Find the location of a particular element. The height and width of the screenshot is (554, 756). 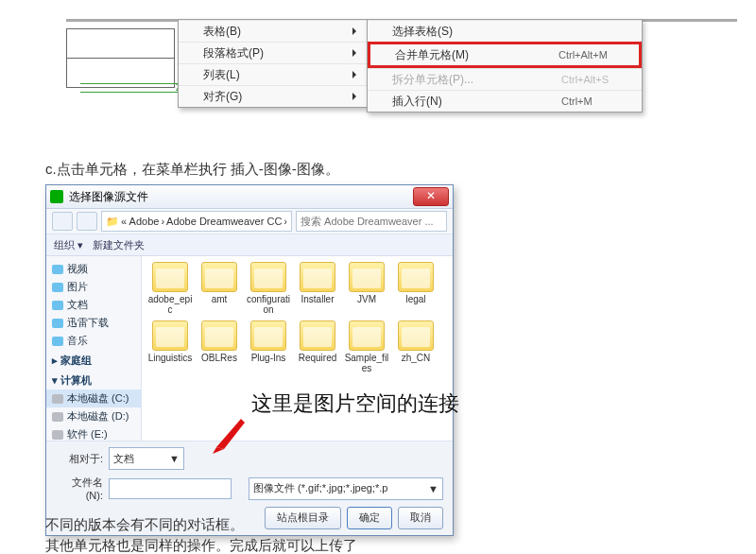

sidebar-group: ▾ 计算机 is located at coordinates (94, 380).